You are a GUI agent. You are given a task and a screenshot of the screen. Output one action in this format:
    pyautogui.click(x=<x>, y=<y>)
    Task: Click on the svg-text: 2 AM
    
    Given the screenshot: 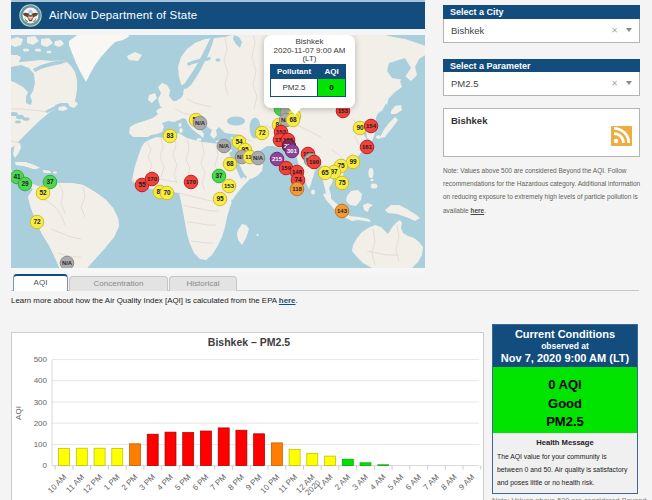 What is the action you would take?
    pyautogui.click(x=342, y=482)
    